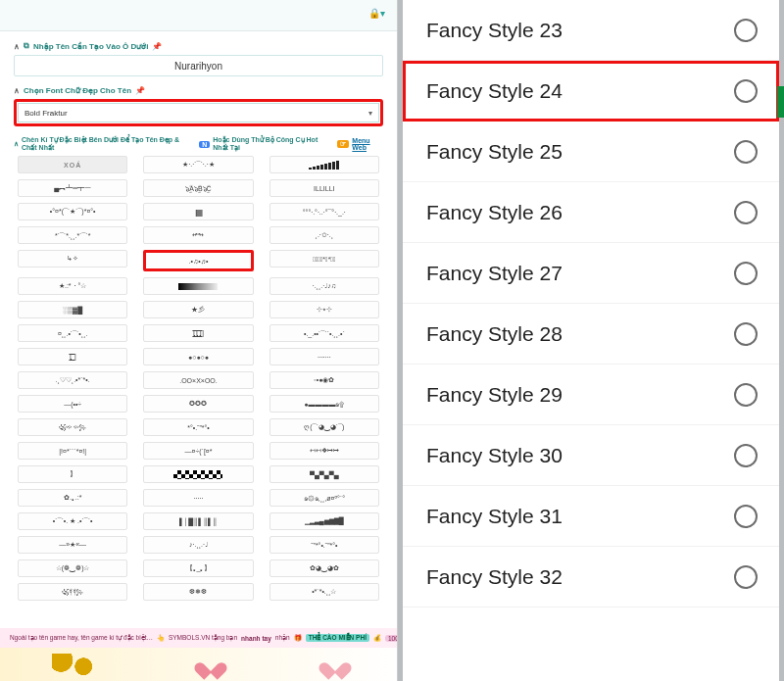 This screenshot has height=681, width=784. What do you see at coordinates (591, 273) in the screenshot?
I see `style-row-27: Fancy Style 27` at bounding box center [591, 273].